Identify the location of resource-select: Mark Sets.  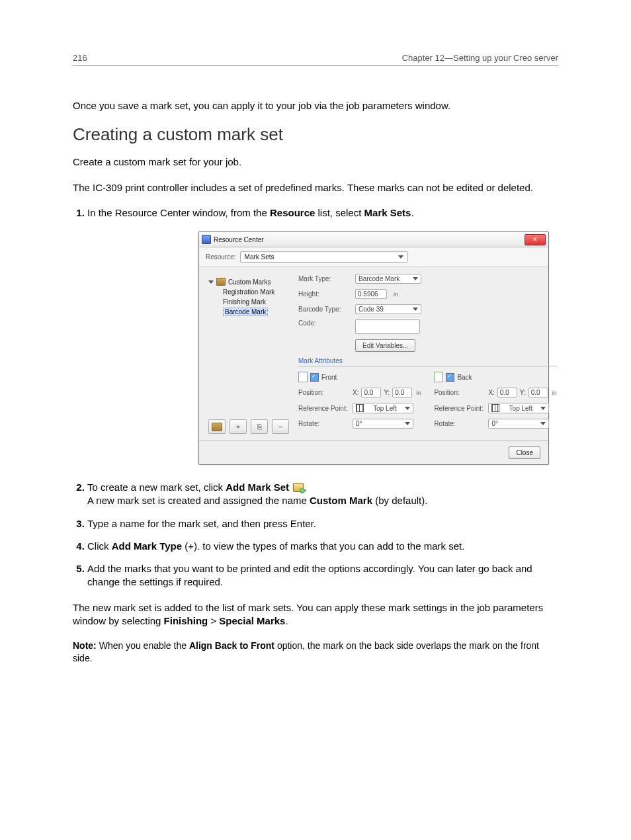
(324, 257).